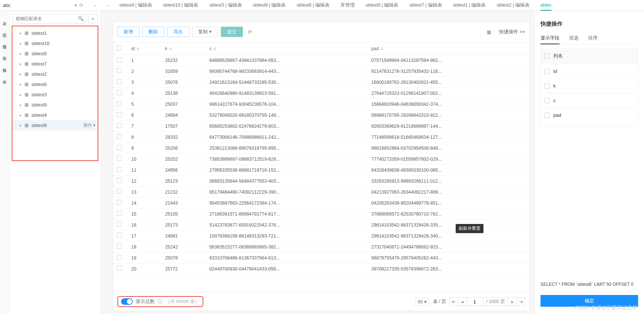  Describe the element at coordinates (512, 302) in the screenshot. I see `page-next-button: ▸` at that location.